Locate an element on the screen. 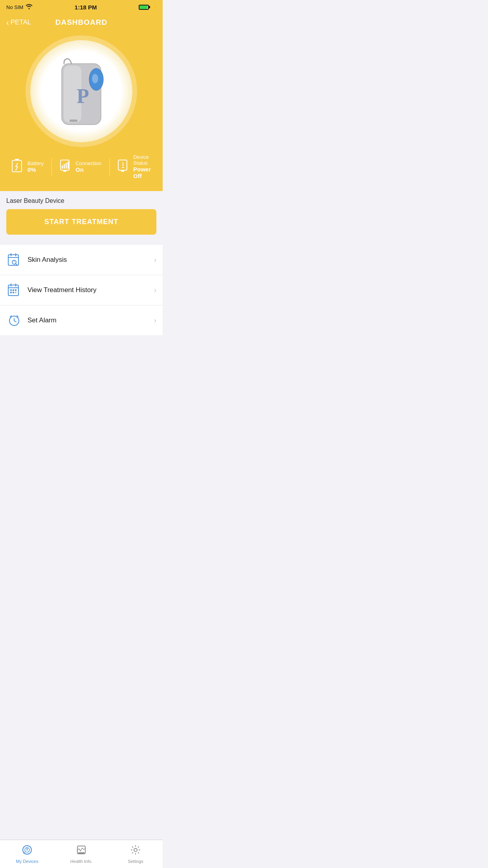 The height and width of the screenshot is (868, 488). device-status-text: Device Status Power Off is located at coordinates (142, 167).